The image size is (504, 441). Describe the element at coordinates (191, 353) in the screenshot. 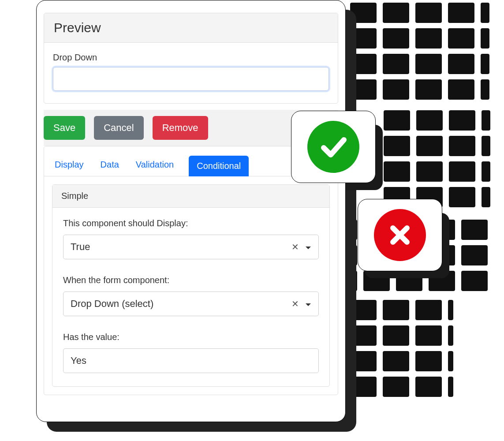

I see `value-group: Has the value:` at that location.